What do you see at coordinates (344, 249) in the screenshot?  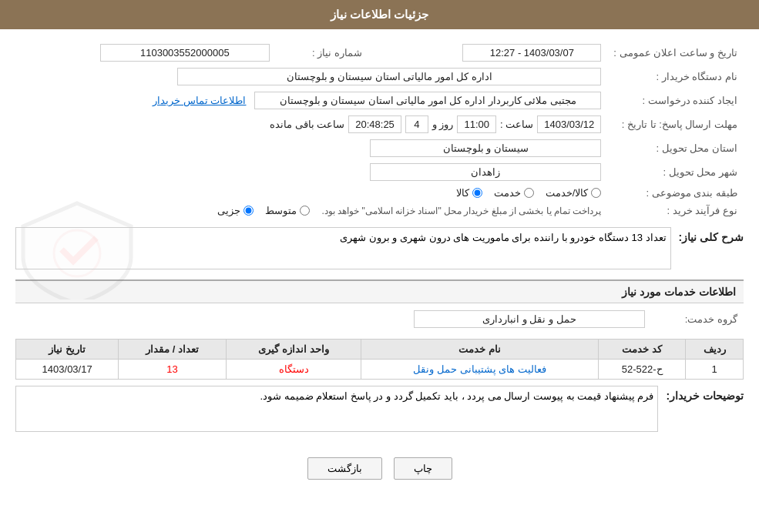 I see `description-content` at bounding box center [344, 249].